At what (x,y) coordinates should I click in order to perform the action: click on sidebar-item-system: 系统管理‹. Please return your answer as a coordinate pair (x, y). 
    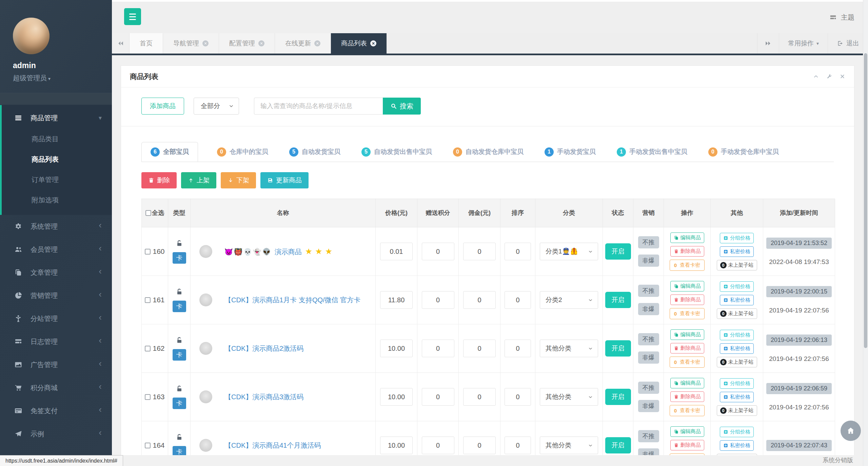
    Looking at the image, I should click on (56, 226).